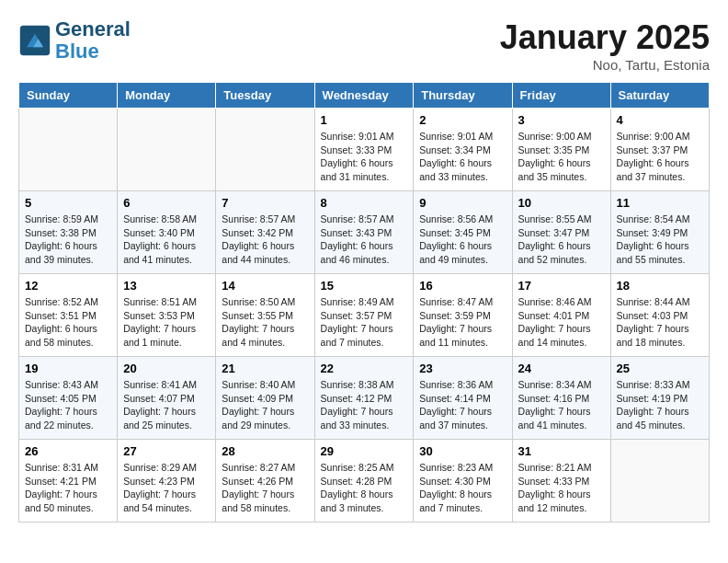 This screenshot has width=728, height=563. I want to click on week-row-5: 26Sunrise: 8:31 AM Sunset: 4:21 PM Dayli…, so click(364, 481).